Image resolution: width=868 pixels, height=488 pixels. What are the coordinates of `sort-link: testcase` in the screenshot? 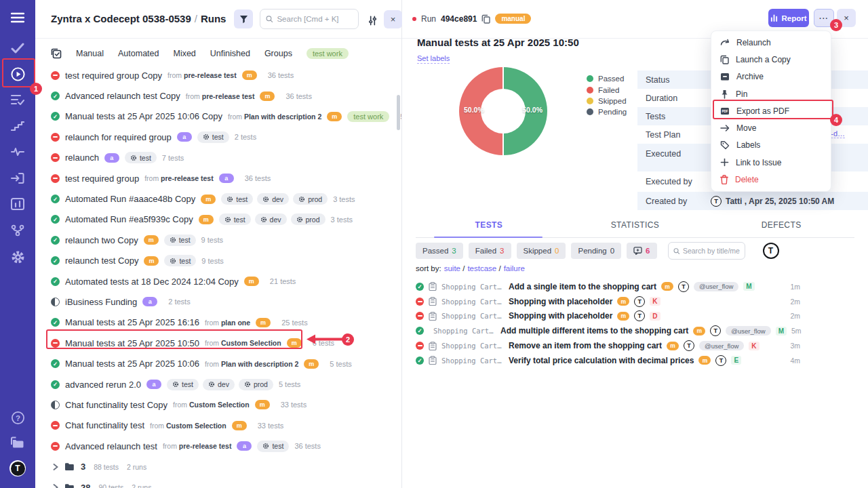 It's located at (484, 268).